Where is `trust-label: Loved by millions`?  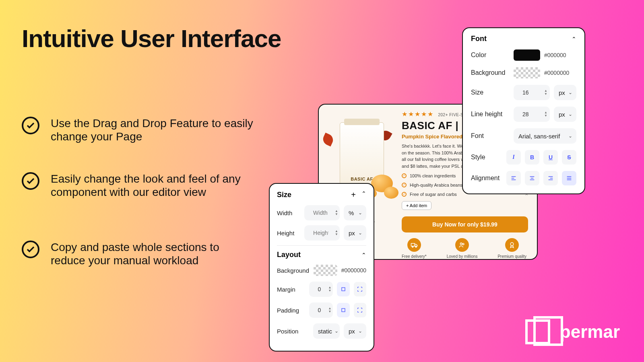 trust-label: Loved by millions is located at coordinates (462, 257).